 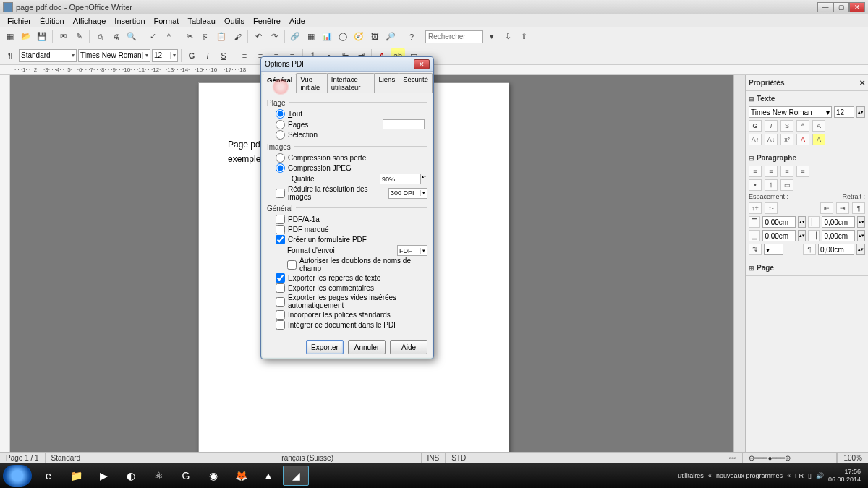 What do you see at coordinates (116, 37) in the screenshot?
I see `print-icon: 🖨` at bounding box center [116, 37].